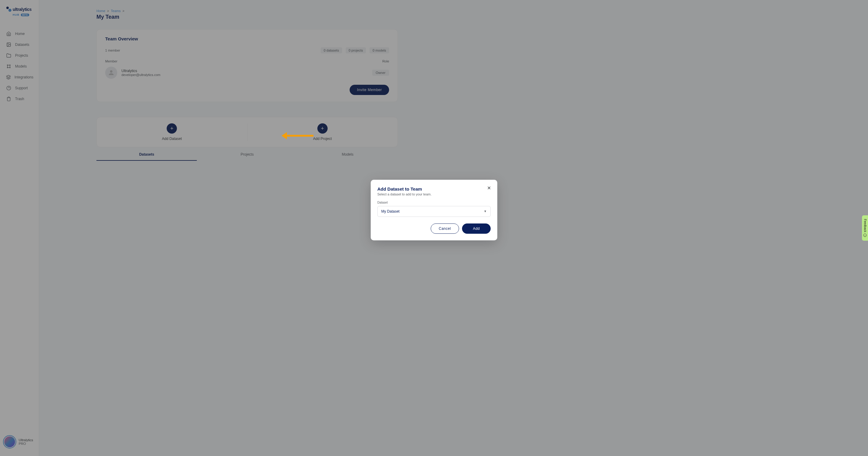 Image resolution: width=868 pixels, height=456 pixels. What do you see at coordinates (390, 211) in the screenshot?
I see `select-value: My Dataset` at bounding box center [390, 211].